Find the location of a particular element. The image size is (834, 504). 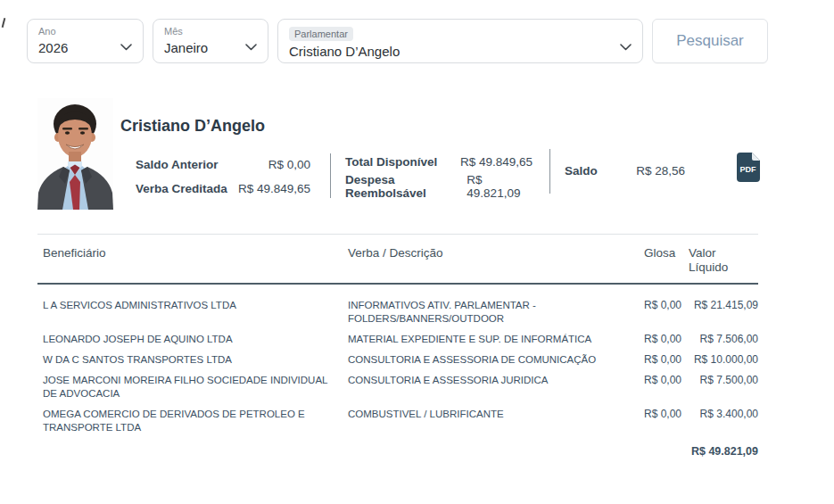

despesa-reembolsavel-value: R$ 49.821,09 is located at coordinates (500, 186).